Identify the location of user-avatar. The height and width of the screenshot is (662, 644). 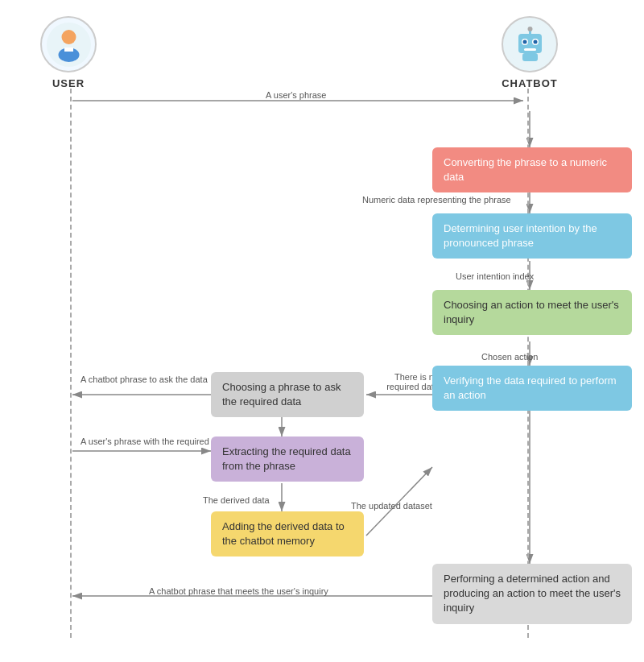
(68, 44).